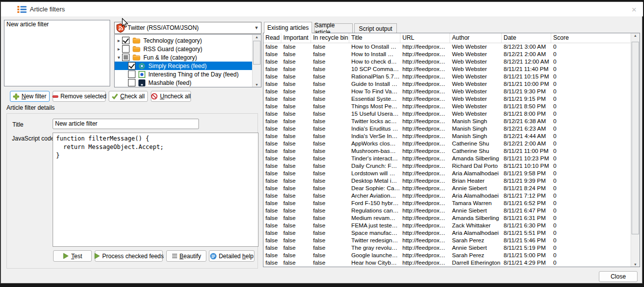  What do you see at coordinates (476, 173) in the screenshot?
I see `article-cell: Aria Alamalhodaei` at bounding box center [476, 173].